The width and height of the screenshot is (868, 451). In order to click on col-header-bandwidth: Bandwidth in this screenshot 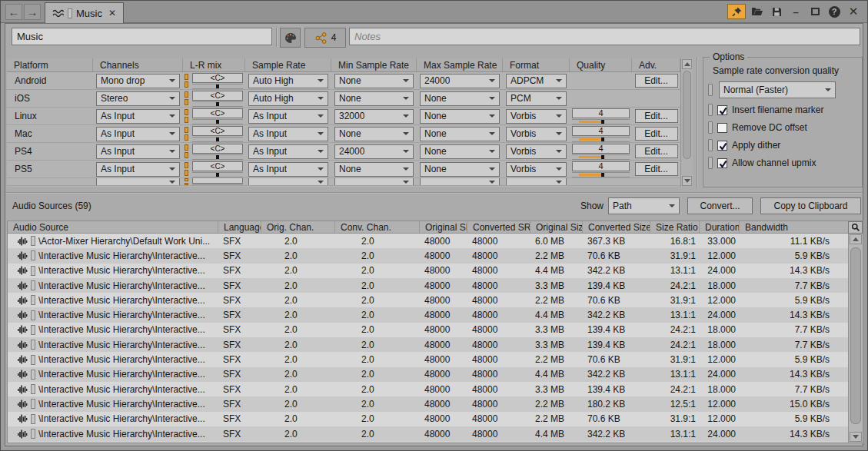, I will do `click(795, 227)`.